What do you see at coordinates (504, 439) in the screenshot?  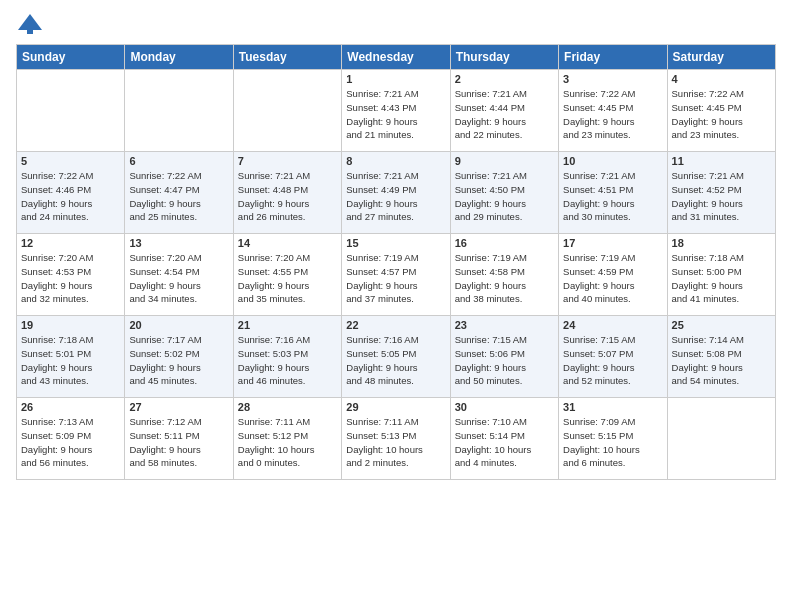 I see `calendar-cell: 30Sunrise: 7:10 AM Sunset: 5:14 PM Dayli…` at bounding box center [504, 439].